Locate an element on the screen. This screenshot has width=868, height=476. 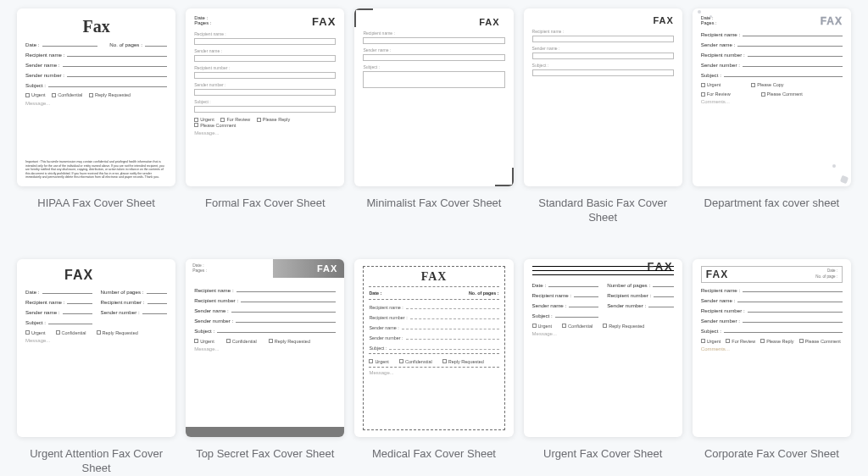
template-item-minimalist: FAX Recipient name : Sender name : Subje… is located at coordinates (434, 117).